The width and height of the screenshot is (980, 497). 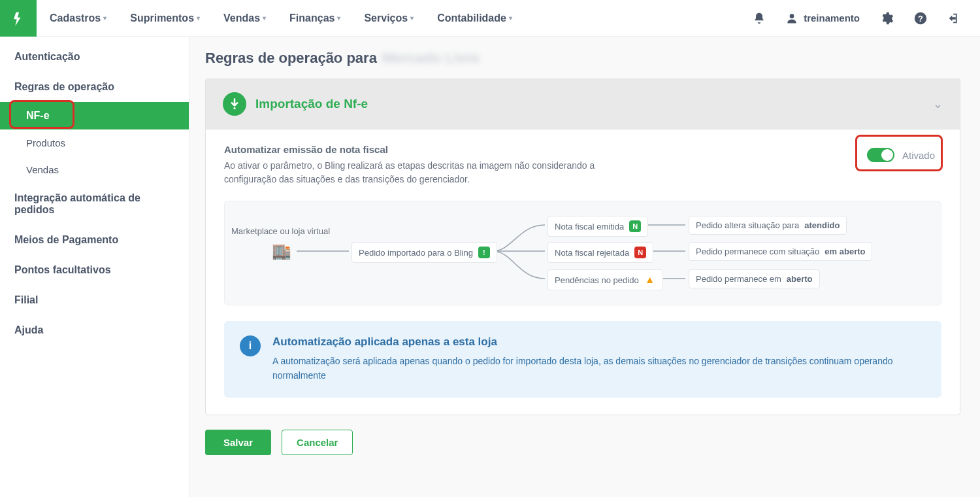 I want to click on flow-result-bold: em aberto, so click(x=845, y=251).